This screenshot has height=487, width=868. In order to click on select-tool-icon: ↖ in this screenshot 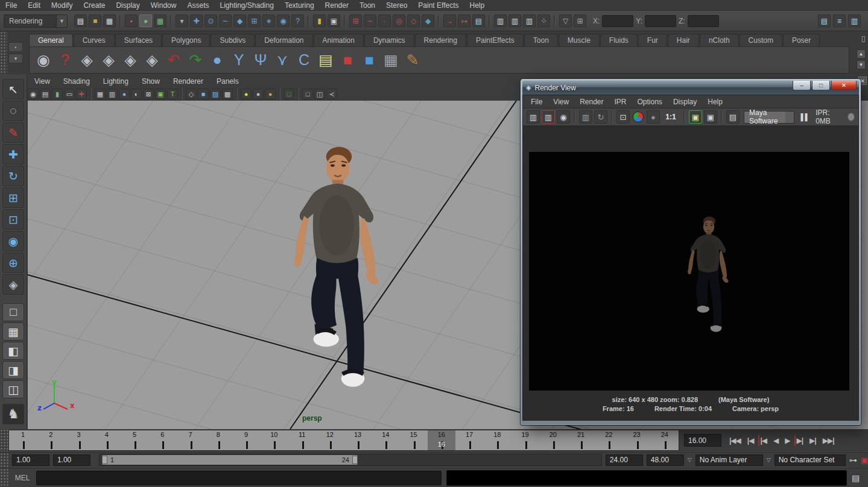, I will do `click(13, 89)`.